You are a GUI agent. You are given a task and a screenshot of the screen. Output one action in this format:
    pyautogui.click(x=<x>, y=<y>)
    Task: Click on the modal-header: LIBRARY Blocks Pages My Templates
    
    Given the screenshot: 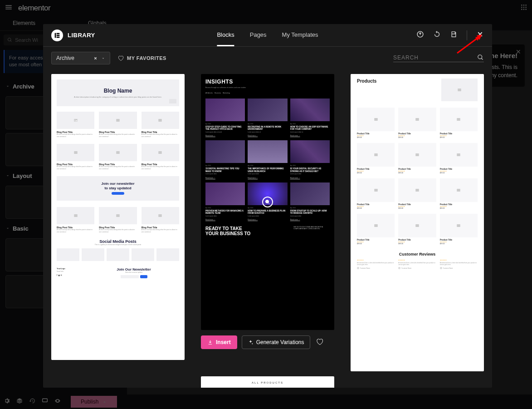 What is the action you would take?
    pyautogui.click(x=268, y=35)
    